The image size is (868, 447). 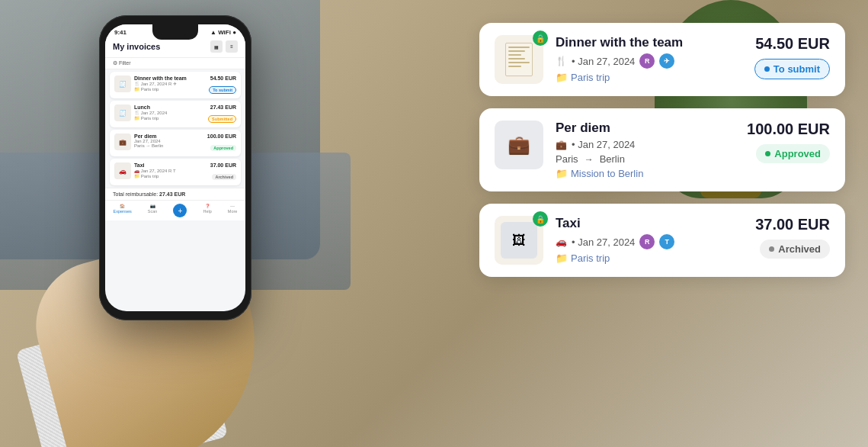 What do you see at coordinates (172, 194) in the screenshot?
I see `total-amount: 27.43 EUR` at bounding box center [172, 194].